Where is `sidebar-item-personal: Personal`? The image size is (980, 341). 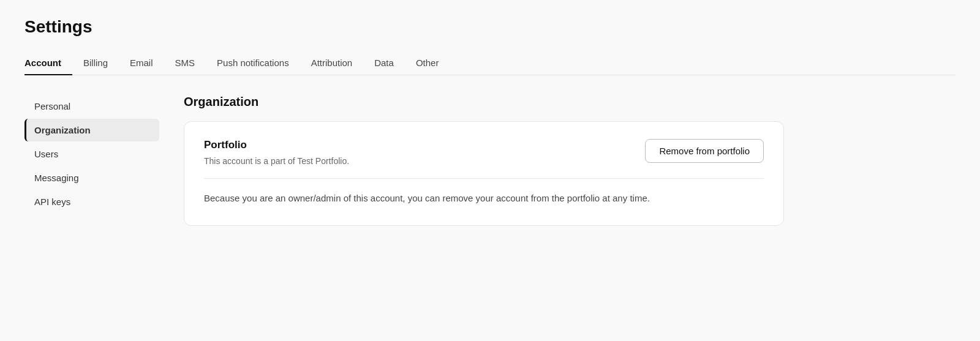 sidebar-item-personal: Personal is located at coordinates (92, 107).